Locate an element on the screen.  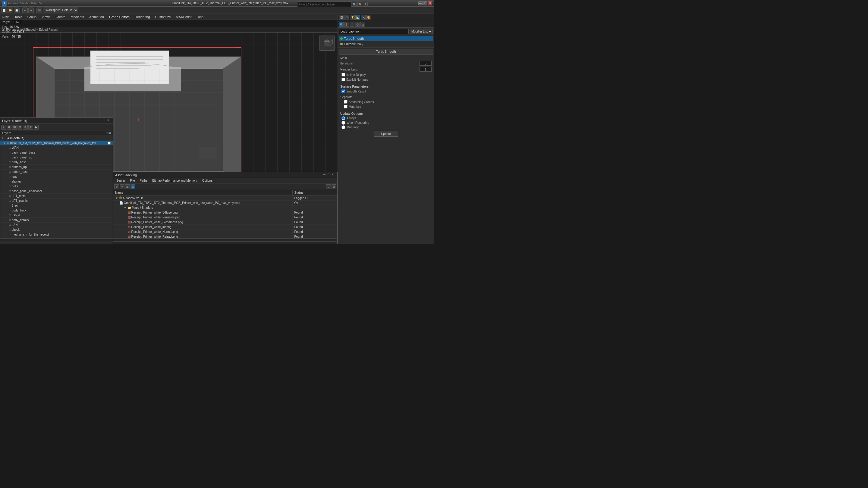
panel-icon-3: 💡 is located at coordinates (352, 18).